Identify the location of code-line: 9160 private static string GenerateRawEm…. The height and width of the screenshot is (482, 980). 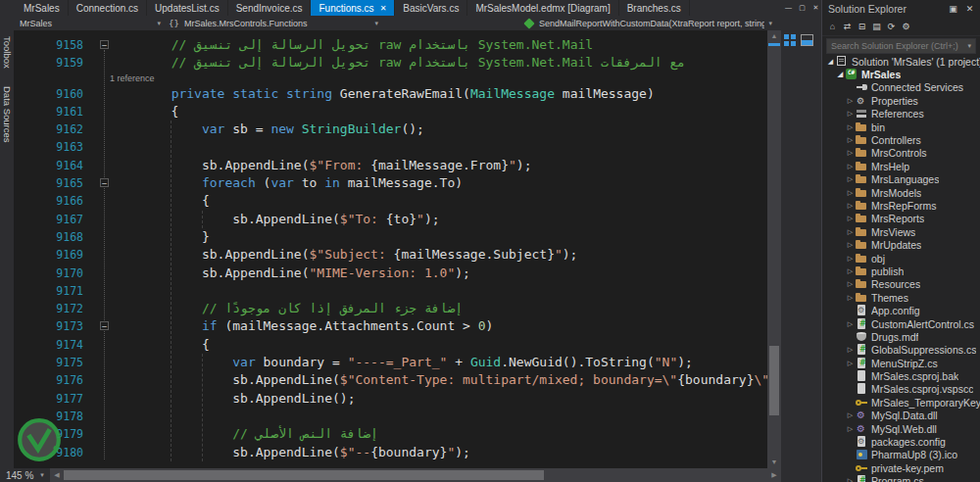
(390, 94).